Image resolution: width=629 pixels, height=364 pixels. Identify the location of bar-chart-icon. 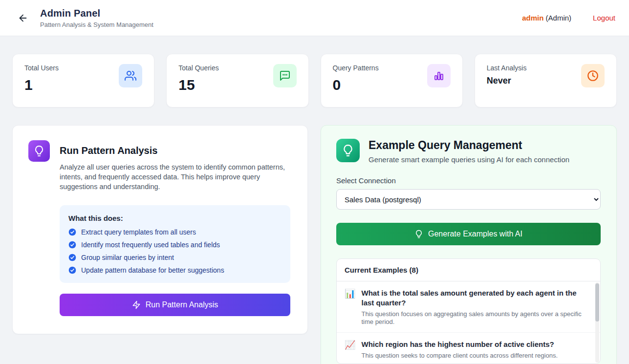
(439, 76).